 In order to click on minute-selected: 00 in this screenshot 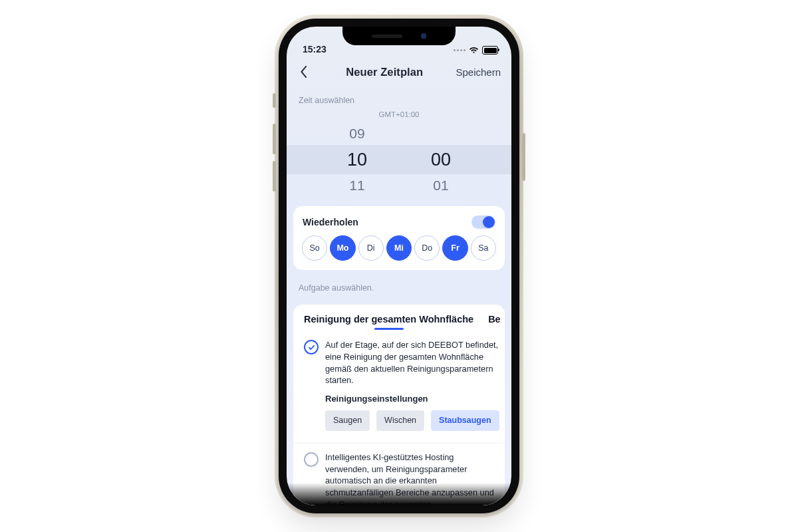, I will do `click(441, 160)`.